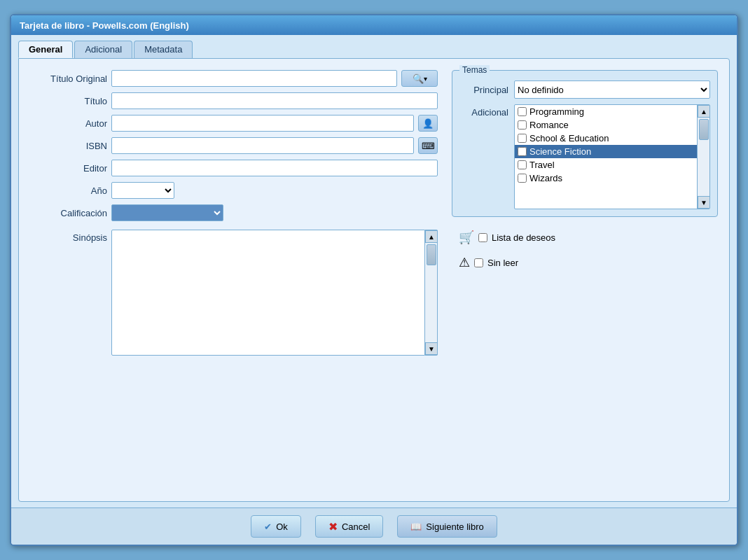 The width and height of the screenshot is (748, 560). I want to click on tab-bar: General Adicional Metadata, so click(374, 49).